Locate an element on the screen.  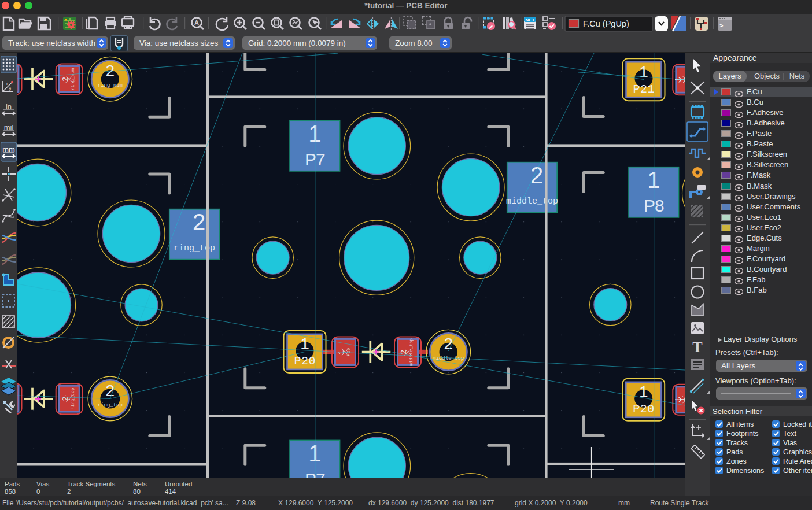
svg-text: T is located at coordinates (697, 347).